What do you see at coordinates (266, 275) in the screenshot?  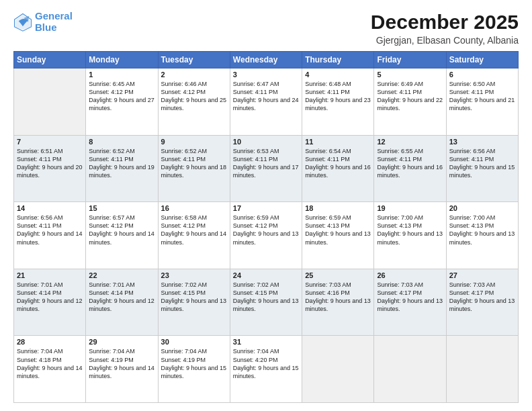 I see `day-number: 24` at bounding box center [266, 275].